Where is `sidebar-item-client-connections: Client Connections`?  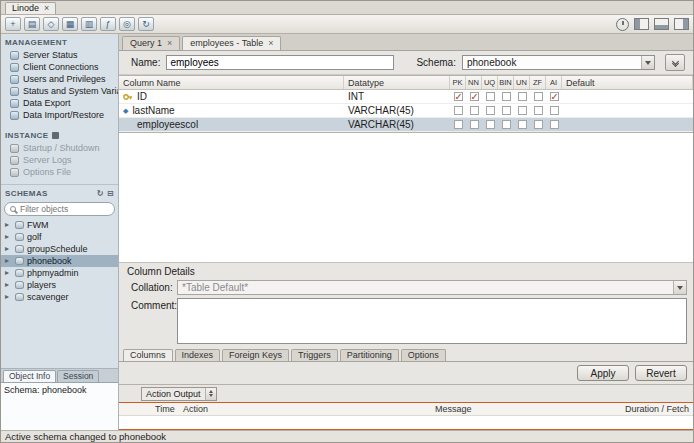
sidebar-item-client-connections: Client Connections is located at coordinates (60, 67).